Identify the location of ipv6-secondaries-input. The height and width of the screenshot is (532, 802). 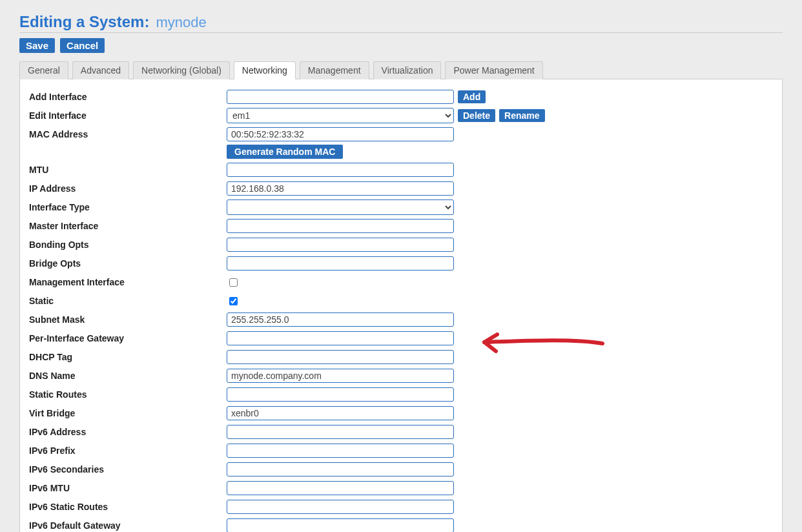
(340, 469).